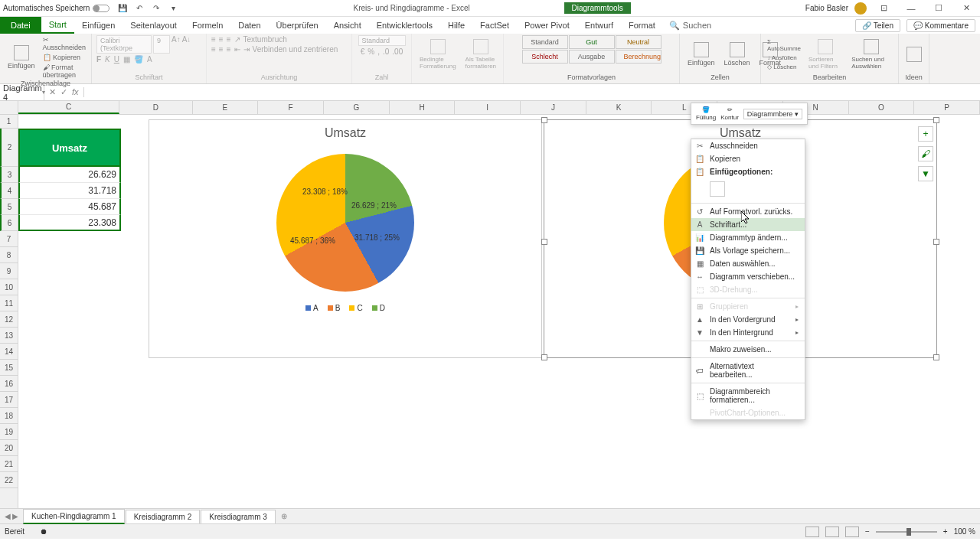 The width and height of the screenshot is (980, 551). I want to click on name-box: Diagramm 4▾, so click(22, 93).